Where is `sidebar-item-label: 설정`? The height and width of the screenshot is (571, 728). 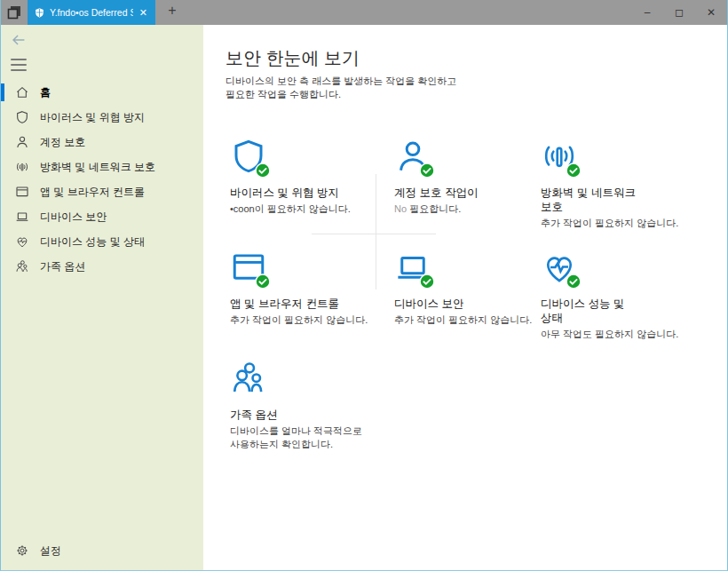 sidebar-item-label: 설정 is located at coordinates (51, 551).